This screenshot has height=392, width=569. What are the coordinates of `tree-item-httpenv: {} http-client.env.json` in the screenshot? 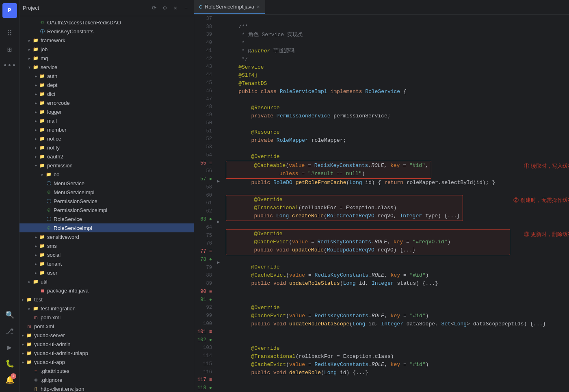 It's located at (106, 388).